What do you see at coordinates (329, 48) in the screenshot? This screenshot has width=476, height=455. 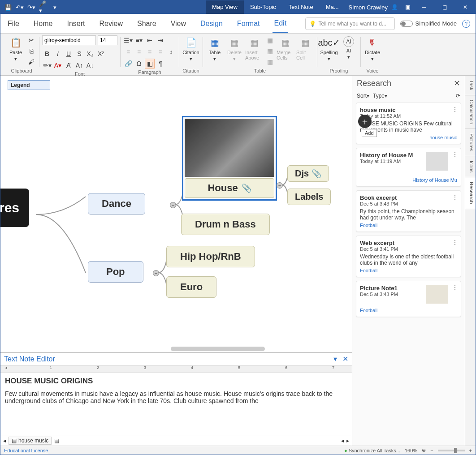 I see `spelling-button: abc✓Spelling▾` at bounding box center [329, 48].